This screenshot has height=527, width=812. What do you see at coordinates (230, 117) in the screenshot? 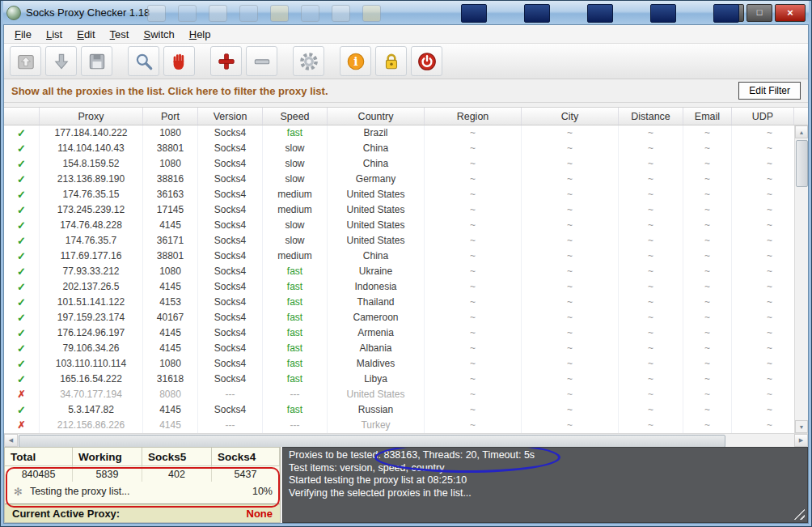
I see `column-header-version: Version` at bounding box center [230, 117].